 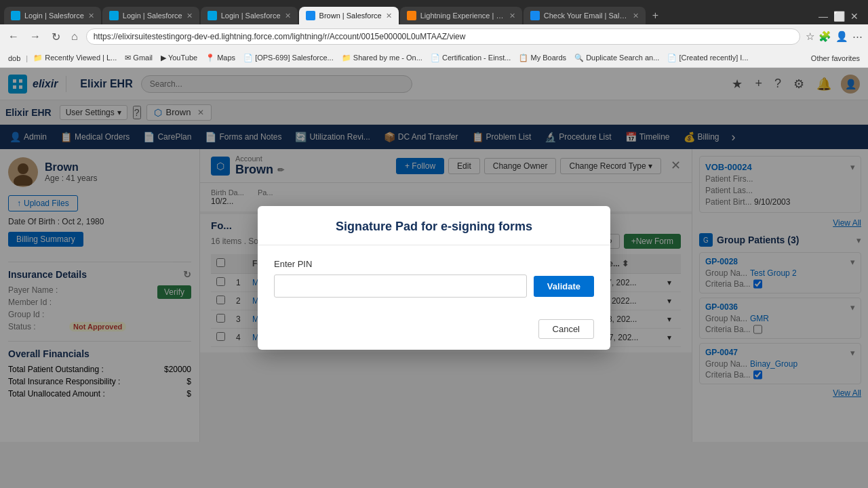 What do you see at coordinates (434, 278) in the screenshot?
I see `modal-body: Enter PIN Validate` at bounding box center [434, 278].